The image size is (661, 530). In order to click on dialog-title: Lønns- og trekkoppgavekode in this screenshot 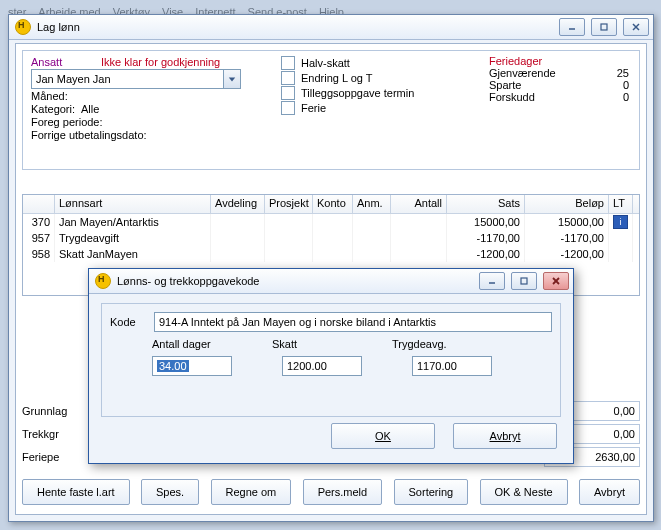, I will do `click(298, 281)`.